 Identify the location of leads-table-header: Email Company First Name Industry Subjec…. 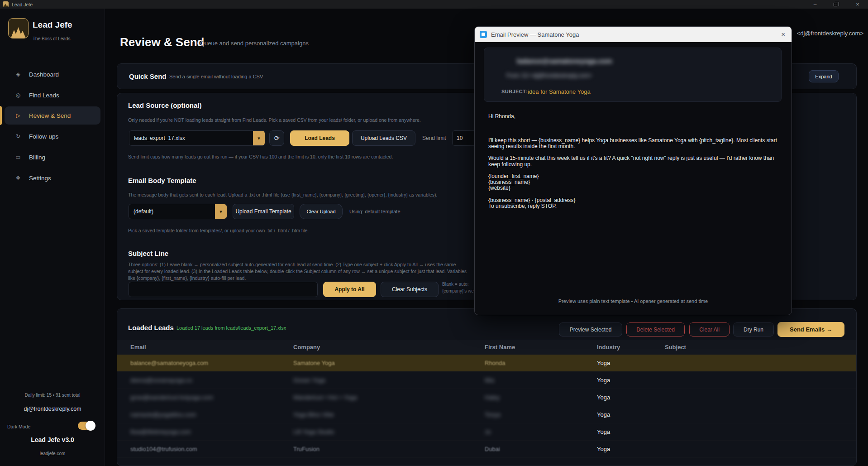
(487, 347).